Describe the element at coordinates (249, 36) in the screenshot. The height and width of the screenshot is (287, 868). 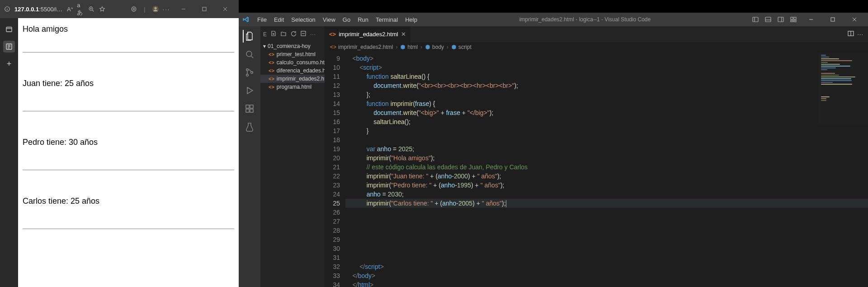
I see `explorer-activity-icon` at that location.